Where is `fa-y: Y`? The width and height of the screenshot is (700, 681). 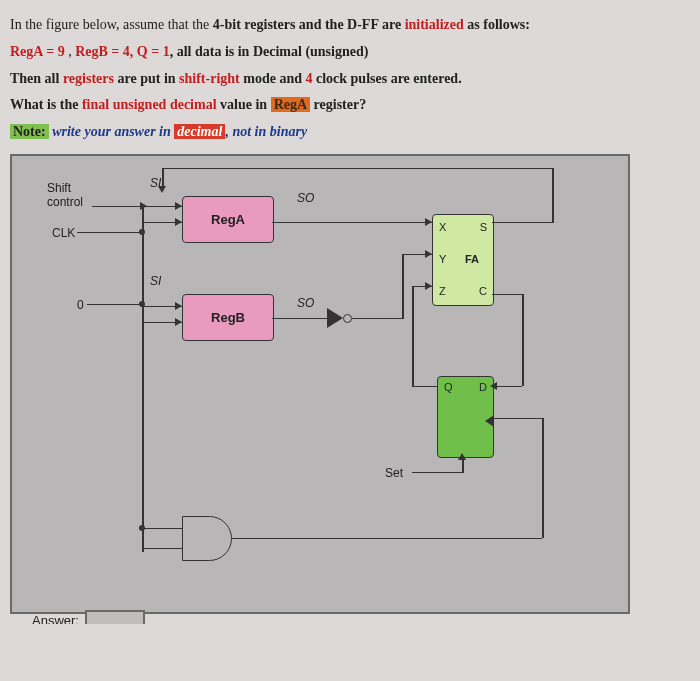
fa-y: Y is located at coordinates (442, 259).